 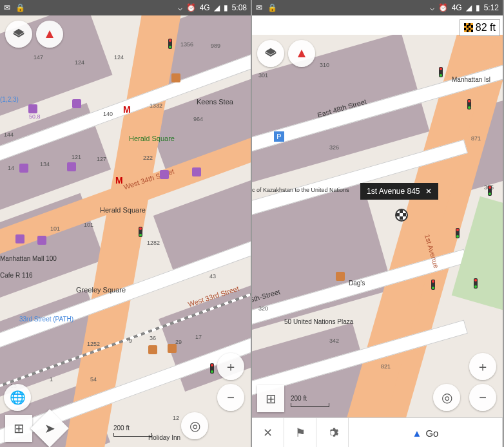 I want to click on signal-icon: ◢, so click(x=469, y=8).